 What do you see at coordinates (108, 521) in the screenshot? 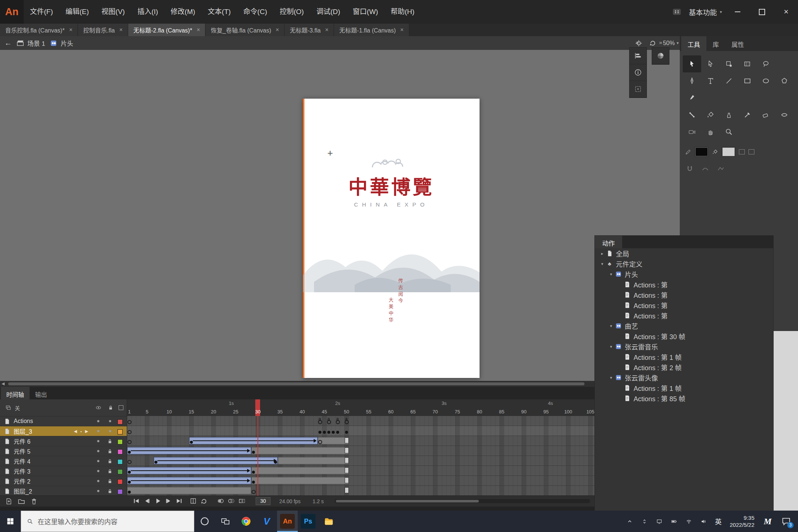
I see `taskbar-search: 在这里输入你要搜索的内容` at bounding box center [108, 521].